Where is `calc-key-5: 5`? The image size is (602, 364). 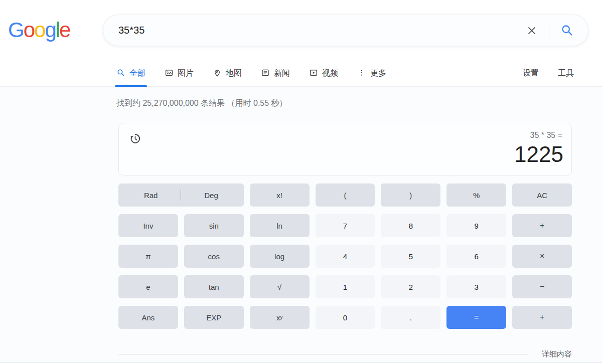
calc-key-5: 5 is located at coordinates (410, 256).